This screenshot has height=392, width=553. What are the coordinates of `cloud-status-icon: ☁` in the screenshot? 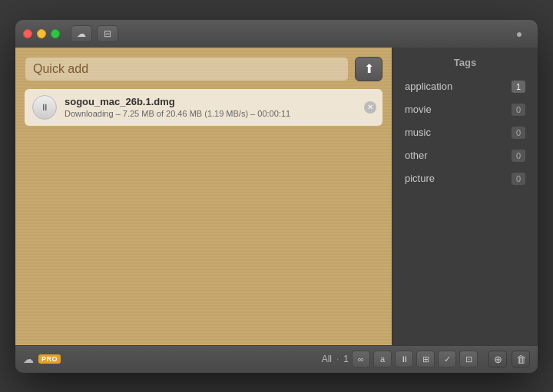 It's located at (28, 359).